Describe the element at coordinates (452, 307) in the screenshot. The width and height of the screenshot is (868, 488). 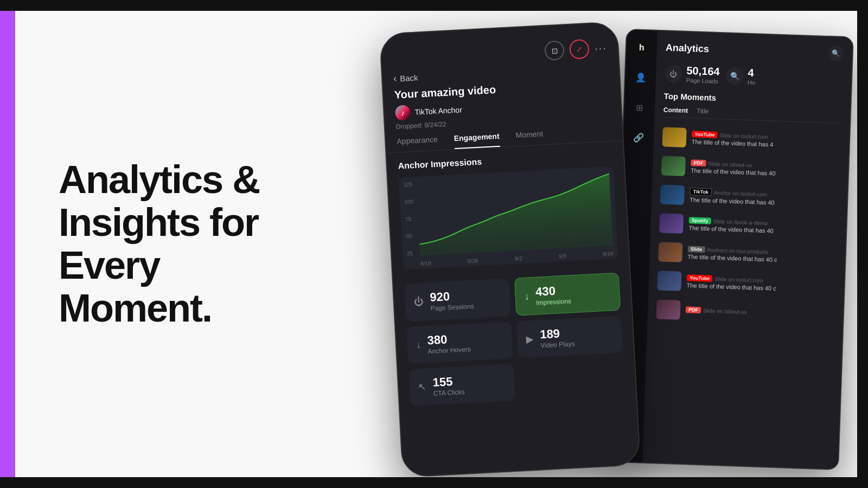
I see `page-sessions-label: Page Sessions` at that location.